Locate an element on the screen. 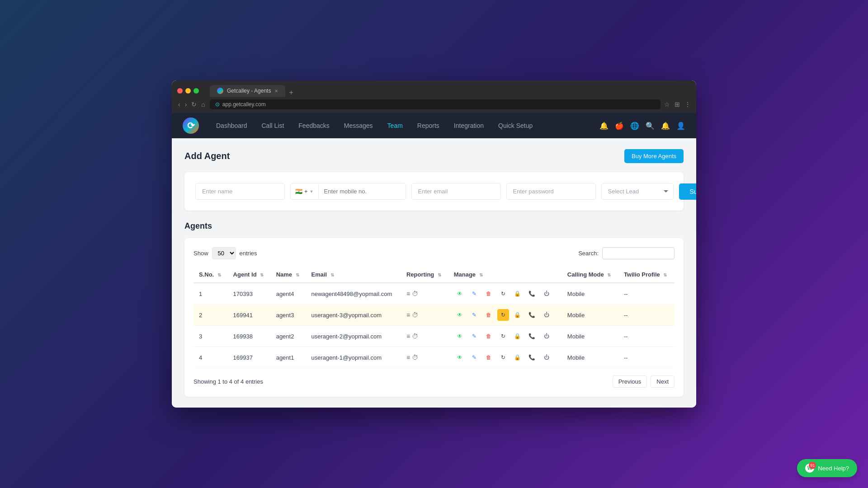 The height and width of the screenshot is (488, 868). buy-more-agents-button: Buy More Agents is located at coordinates (654, 156).